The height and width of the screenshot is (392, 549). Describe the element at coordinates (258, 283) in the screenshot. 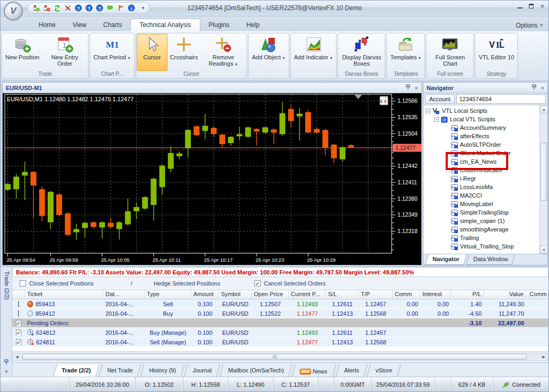

I see `cancel-selected-checkbox: ✓` at that location.